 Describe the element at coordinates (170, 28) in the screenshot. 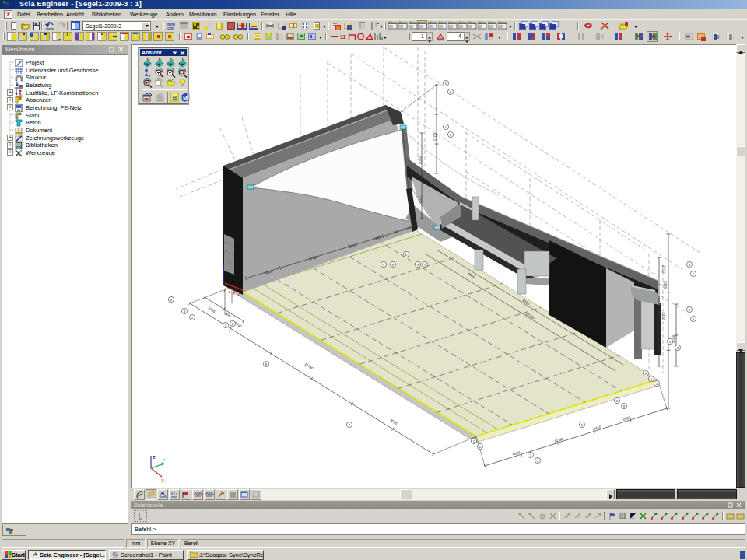

I see `svg-text: cm` at that location.